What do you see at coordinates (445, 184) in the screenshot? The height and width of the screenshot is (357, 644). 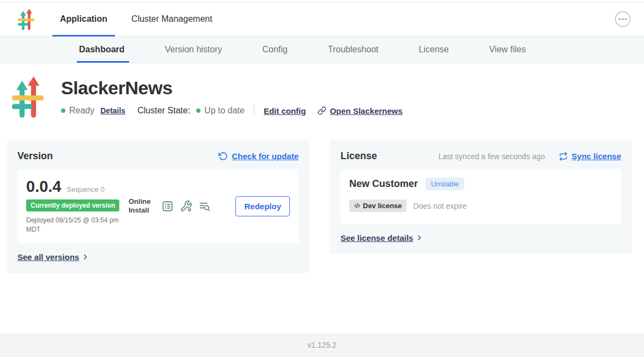 I see `channel-badge: Unstable` at bounding box center [445, 184].